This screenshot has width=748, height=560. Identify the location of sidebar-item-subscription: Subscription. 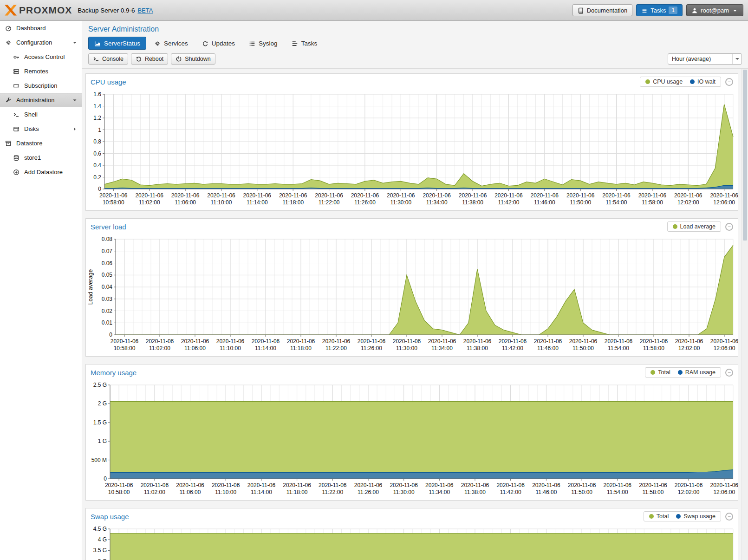
(41, 85).